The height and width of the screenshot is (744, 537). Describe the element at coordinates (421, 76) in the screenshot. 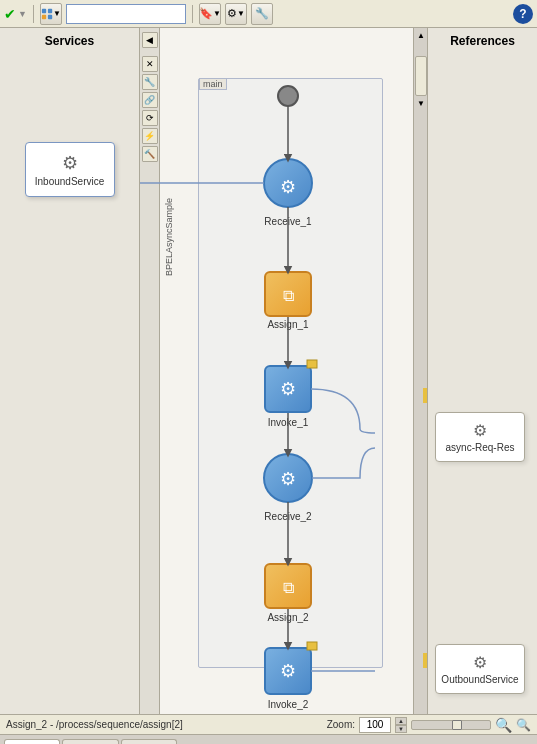

I see `scroll-thumb` at that location.